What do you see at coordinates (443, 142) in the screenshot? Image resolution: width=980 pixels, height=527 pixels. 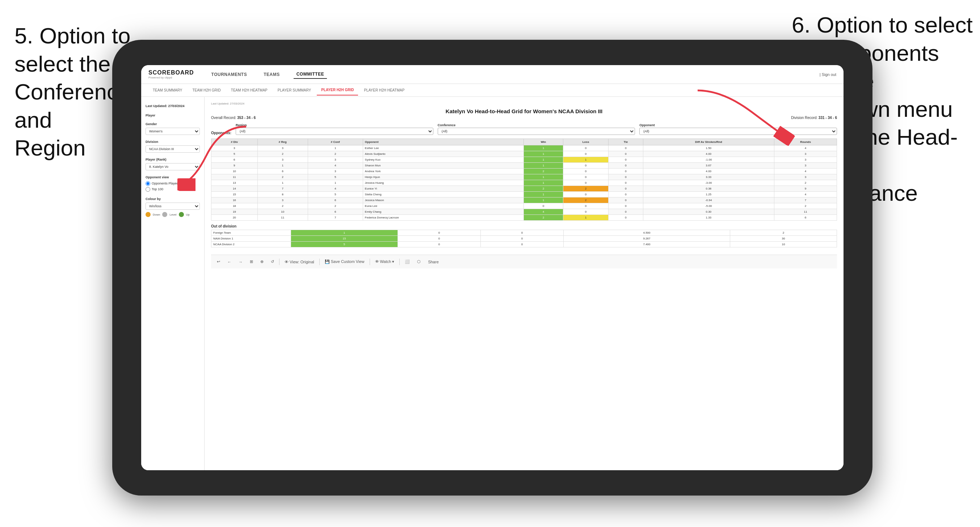 I see `th-opponent: Opponent` at bounding box center [443, 142].